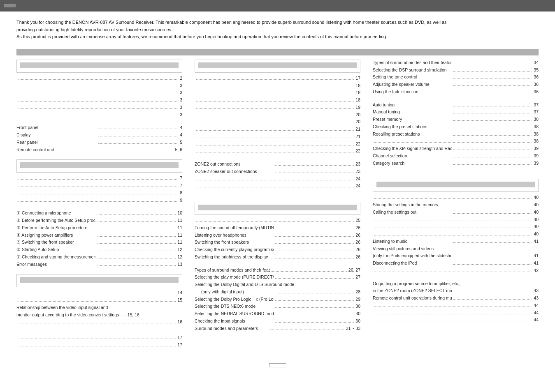  I want to click on c2-entry-18a: 18, so click(277, 86).